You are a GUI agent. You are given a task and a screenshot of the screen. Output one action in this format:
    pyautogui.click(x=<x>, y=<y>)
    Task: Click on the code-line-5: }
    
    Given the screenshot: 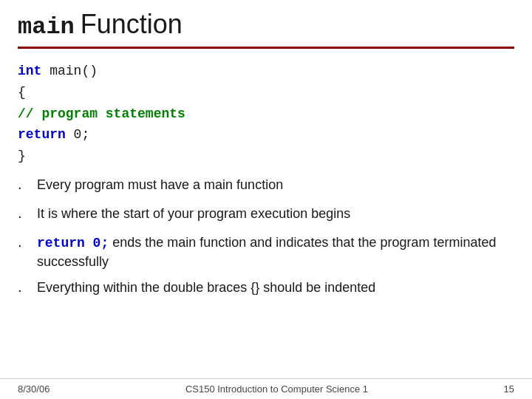 What is the action you would take?
    pyautogui.click(x=266, y=157)
    